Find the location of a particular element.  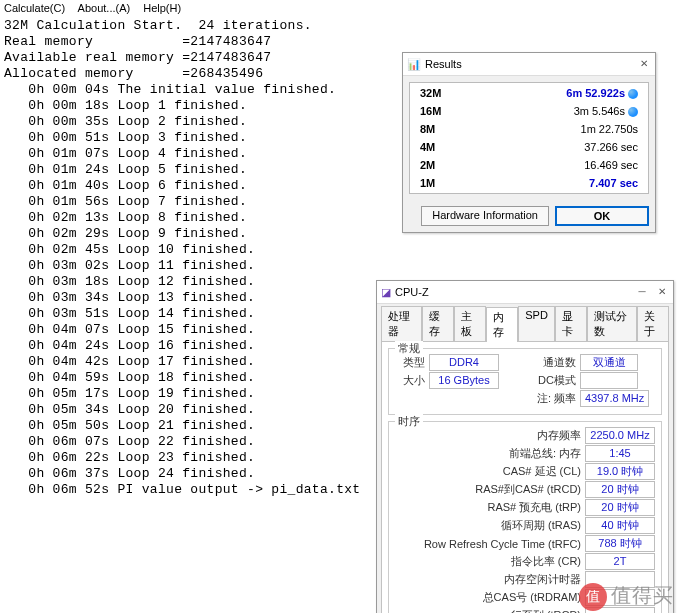

type-label: 类型 is located at coordinates (410, 362).